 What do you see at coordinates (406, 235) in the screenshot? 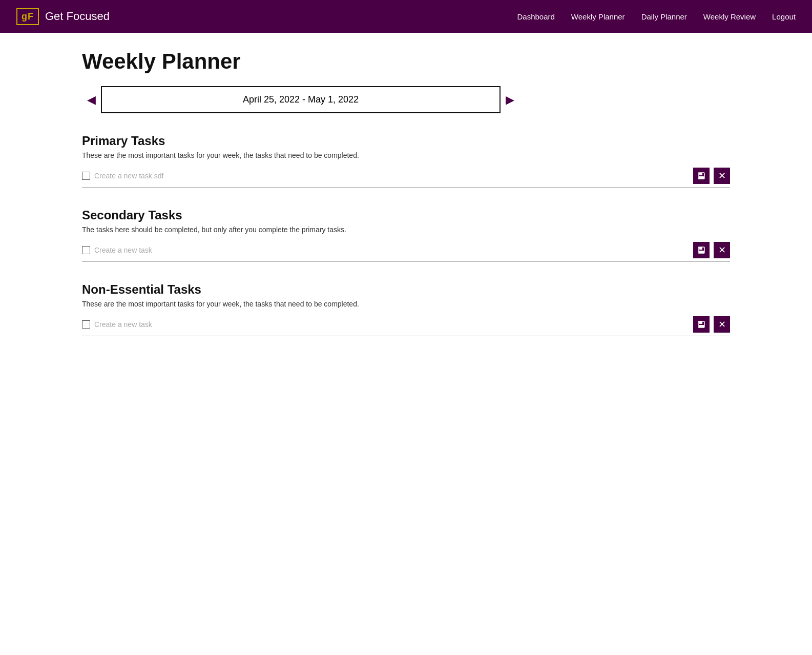
I see `task-section-secondary: Secondary Tasks The tasks here should be…` at bounding box center [406, 235].